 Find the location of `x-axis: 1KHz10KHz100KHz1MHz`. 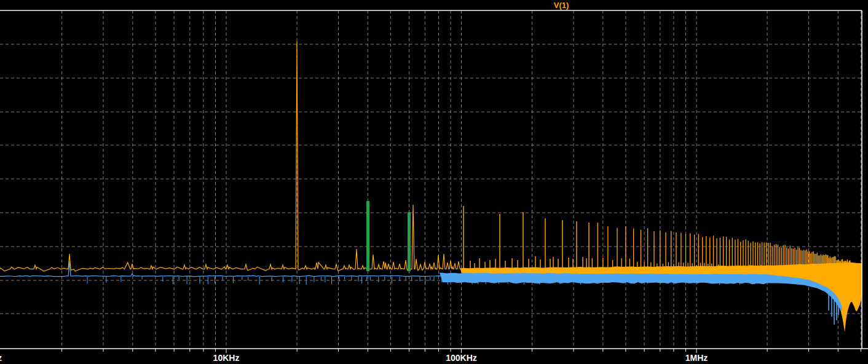

x-axis: 1KHz10KHz100KHz1MHz is located at coordinates (430, 355).